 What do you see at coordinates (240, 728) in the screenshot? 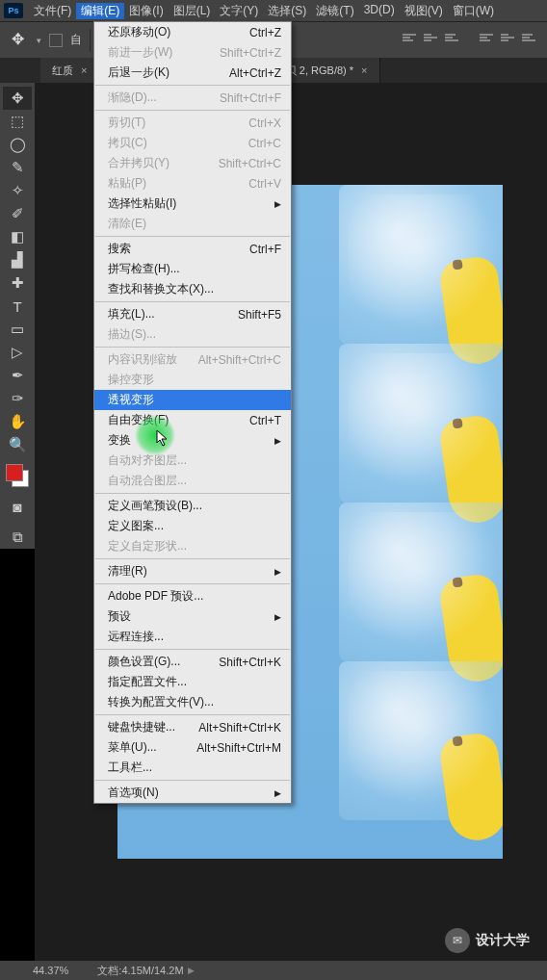
I see `shortcut-label: Alt+Shift+Ctrl+K` at bounding box center [240, 728].